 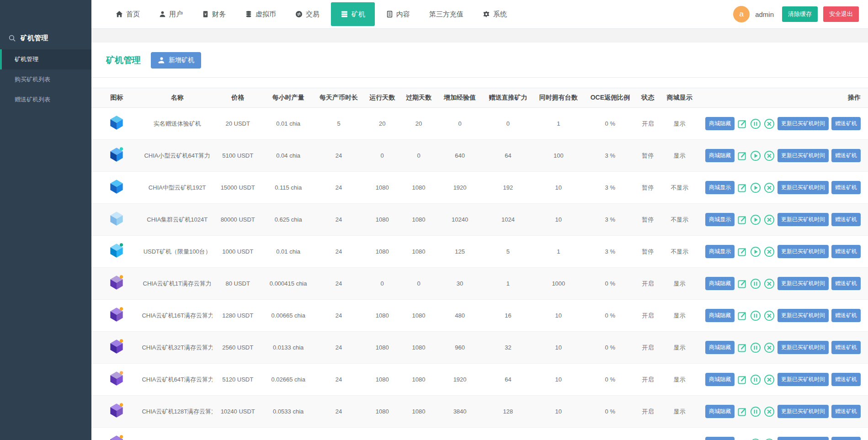 I want to click on nav-item-3: 虚拟币, so click(x=261, y=14).